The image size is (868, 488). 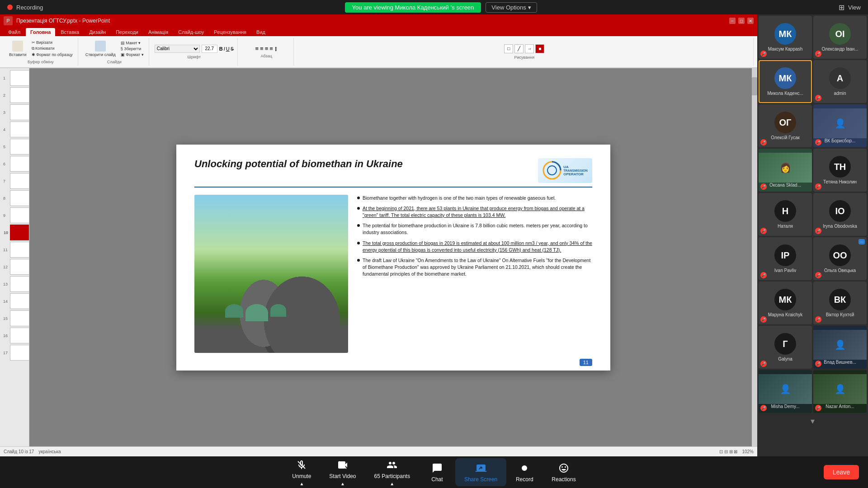 What do you see at coordinates (221, 49) in the screenshot?
I see `bold-button: B` at bounding box center [221, 49].